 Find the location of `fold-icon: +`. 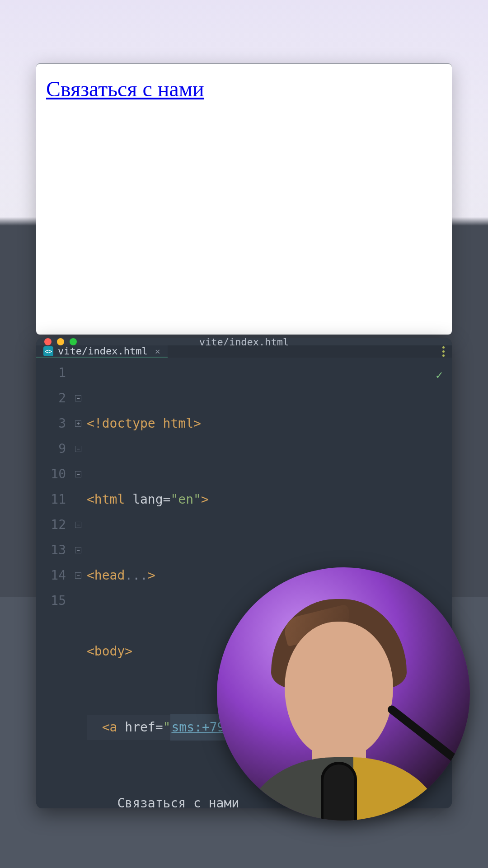

fold-icon: + is located at coordinates (78, 424).